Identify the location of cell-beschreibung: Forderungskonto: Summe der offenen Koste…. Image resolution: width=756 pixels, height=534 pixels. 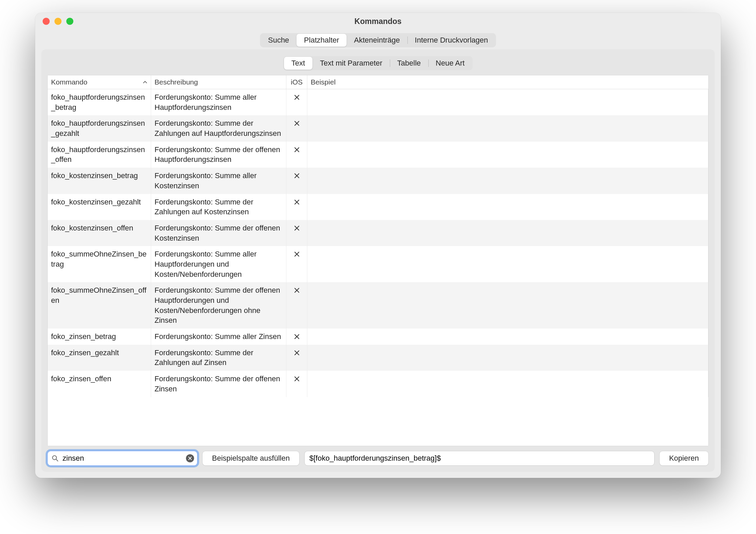
(219, 233).